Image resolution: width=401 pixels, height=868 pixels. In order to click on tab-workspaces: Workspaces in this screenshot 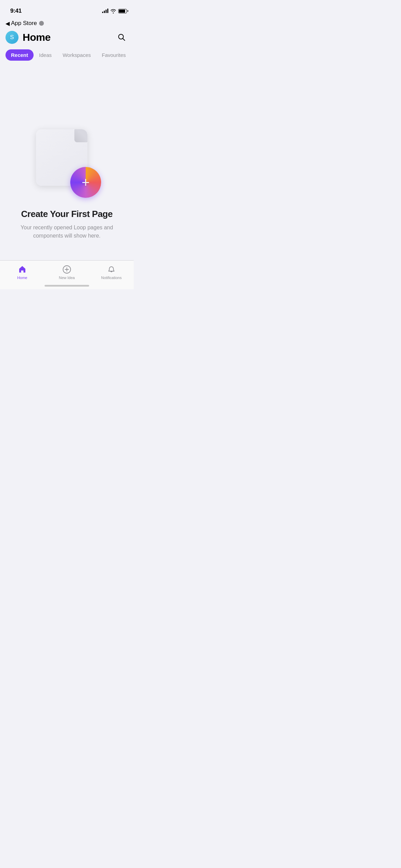, I will do `click(77, 55)`.